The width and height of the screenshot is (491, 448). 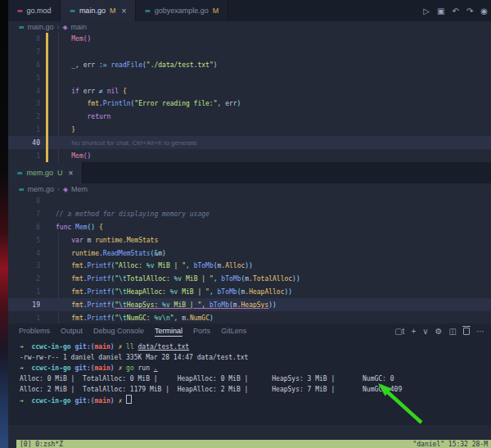 What do you see at coordinates (250, 279) in the screenshot?
I see `code-line: 2 fmt.Printf("\tTotalAlloc: %v MiB | ", …` at bounding box center [250, 279].